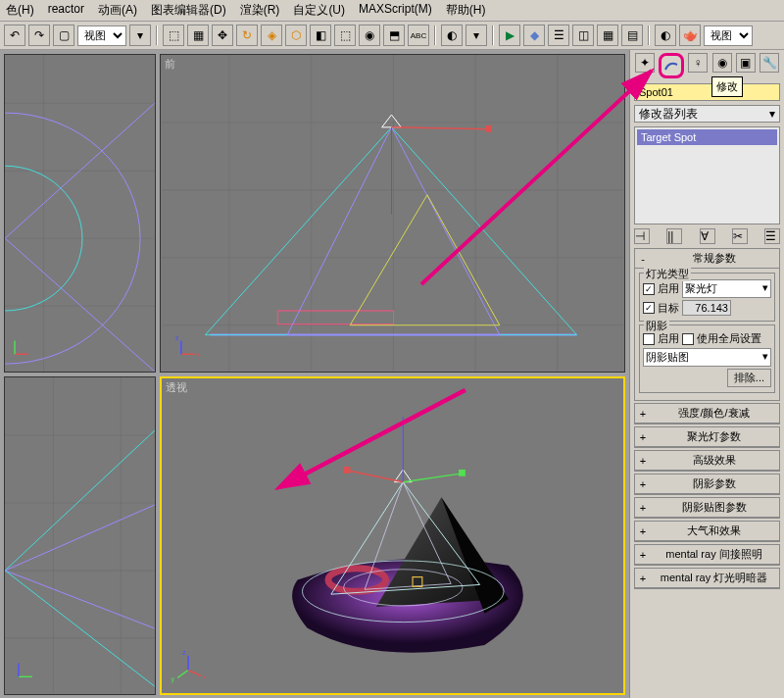  Describe the element at coordinates (15, 35) in the screenshot. I see `undo-button: ↶` at that location.